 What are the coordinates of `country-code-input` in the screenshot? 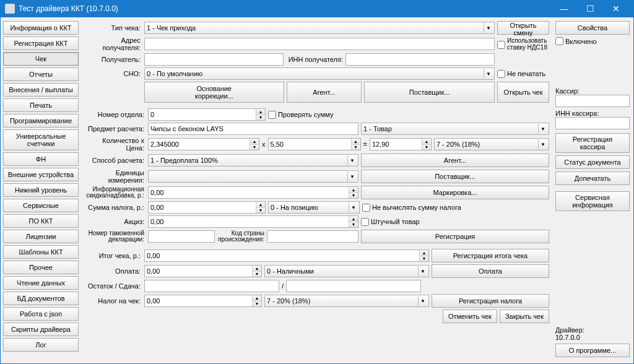 It's located at (313, 236).